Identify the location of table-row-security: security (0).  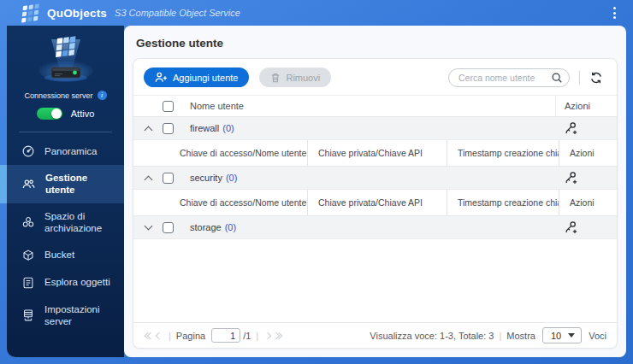
(375, 178).